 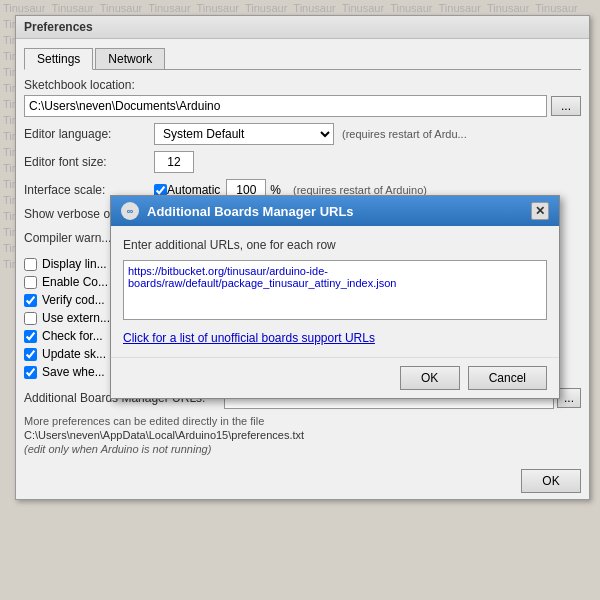 What do you see at coordinates (335, 378) in the screenshot?
I see `dialog-buttons: OK Cancel` at bounding box center [335, 378].